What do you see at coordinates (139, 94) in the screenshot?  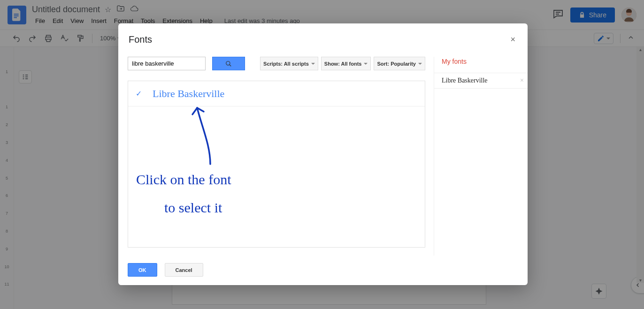 I see `check-icon: ✓` at bounding box center [139, 94].